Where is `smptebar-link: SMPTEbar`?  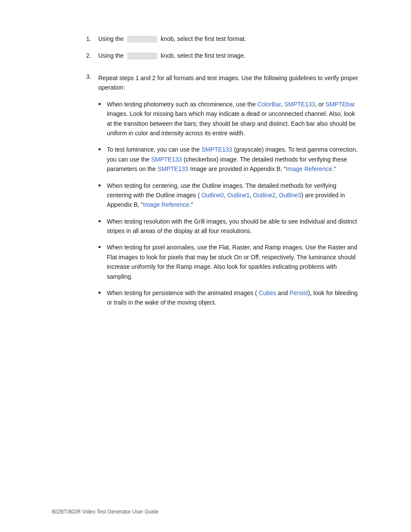
smptebar-link: SMPTEbar is located at coordinates (340, 104).